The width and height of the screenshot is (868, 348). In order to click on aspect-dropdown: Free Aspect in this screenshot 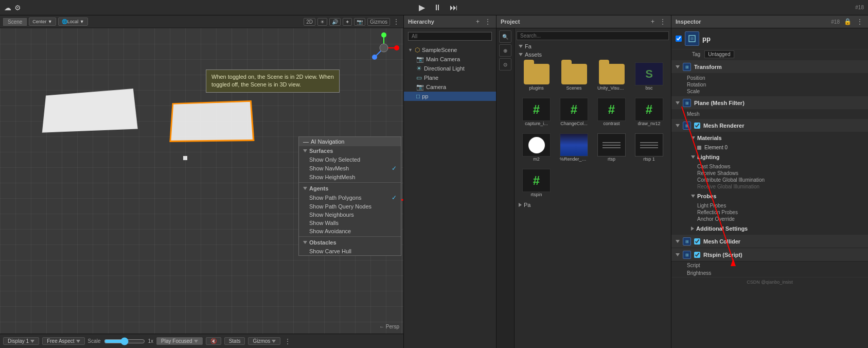, I will do `click(63, 341)`.